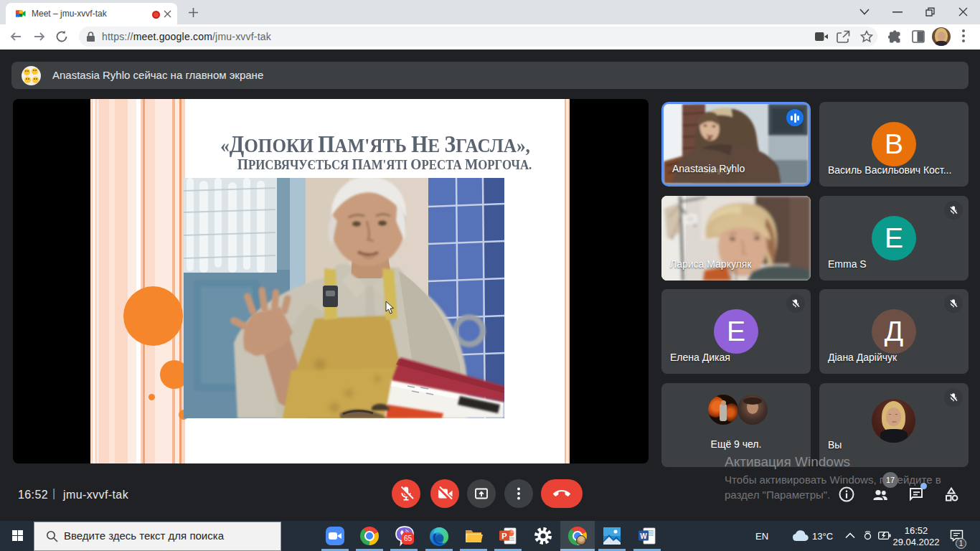  I want to click on svg-text: P, so click(504, 536).